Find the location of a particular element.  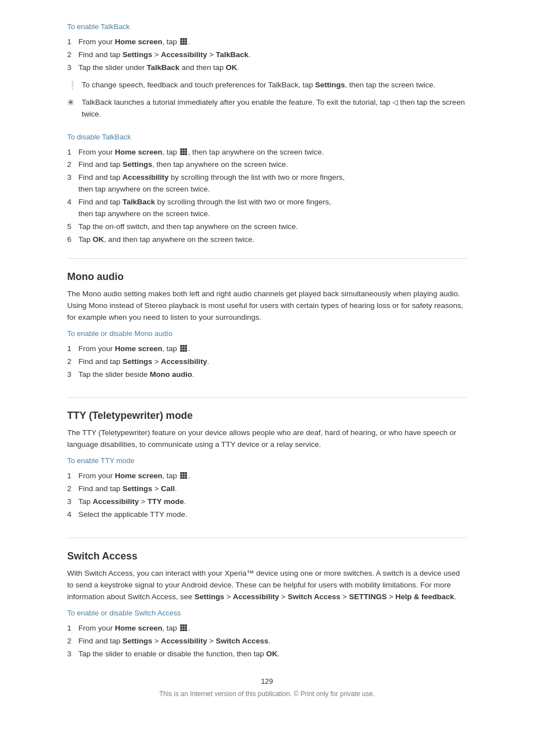

list-item: 6 Tap OK, and then tap anywhere on the s… is located at coordinates (267, 240).